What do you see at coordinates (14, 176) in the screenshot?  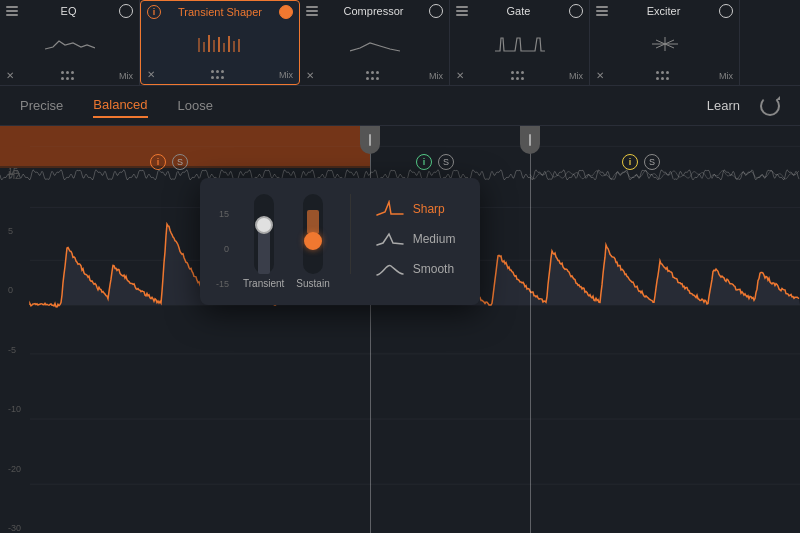 I see `hz-label: Hz` at bounding box center [14, 176].